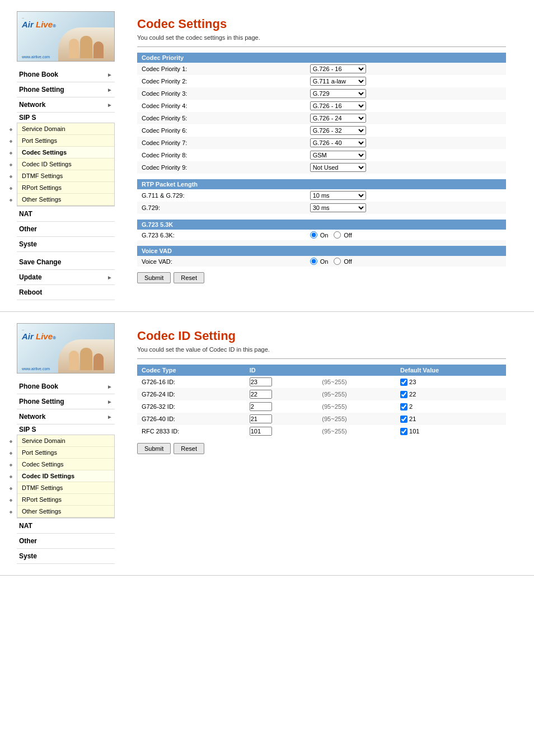 The width and height of the screenshot is (534, 756). Describe the element at coordinates (321, 118) in the screenshot. I see `priority-row-5: Codec Priority 5: G.726 - 16G.711 a-lawG…` at that location.